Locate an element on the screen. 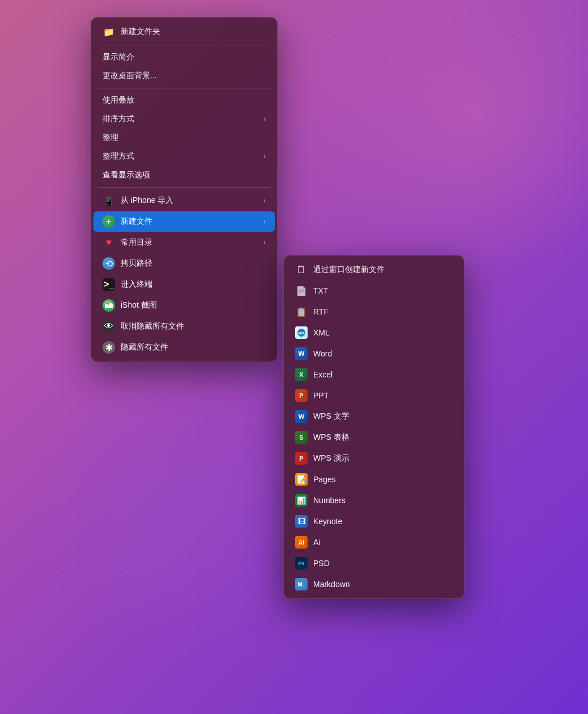  menu-item-copy-path: ⟲ 拷贝路径 is located at coordinates (184, 264).